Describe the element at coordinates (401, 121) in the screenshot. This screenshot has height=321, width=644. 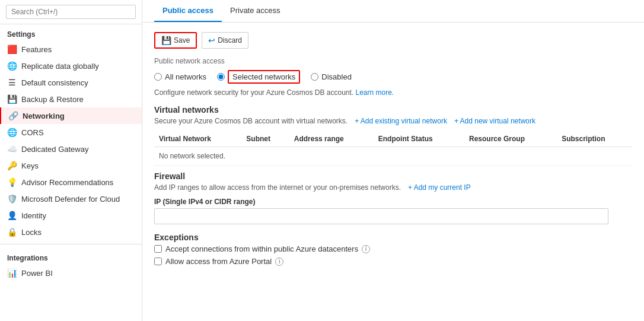
I see `add-existing-link: + Add existing virtual network` at that location.